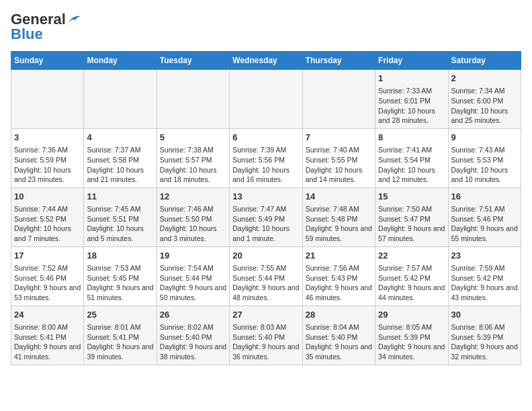 The image size is (532, 411). I want to click on day-number: 8, so click(411, 138).